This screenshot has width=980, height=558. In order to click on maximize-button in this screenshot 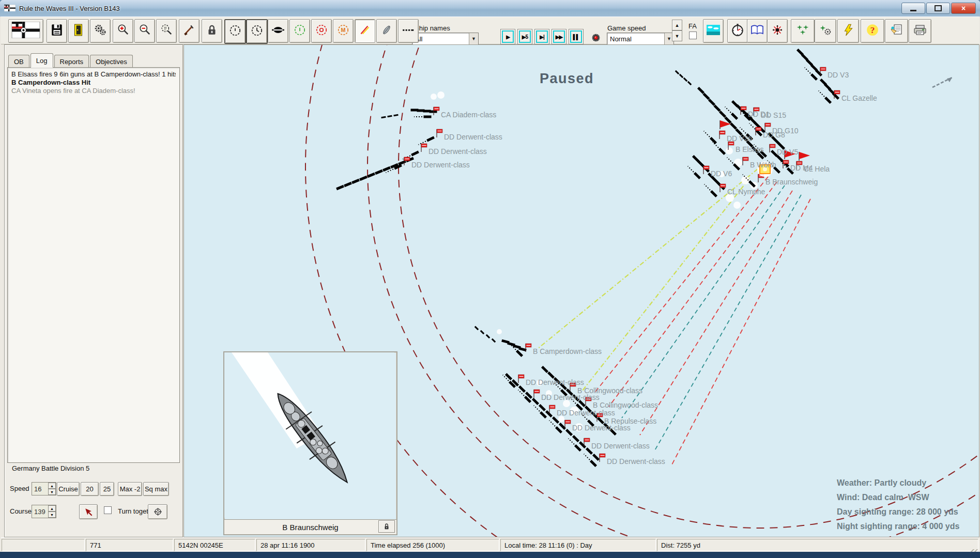, I will do `click(938, 8)`.